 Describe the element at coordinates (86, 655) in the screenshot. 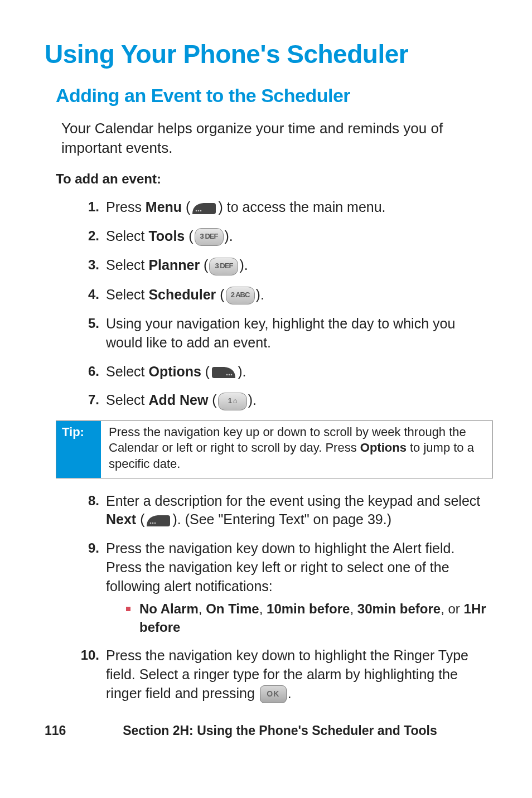

I see `step-number: 10` at that location.